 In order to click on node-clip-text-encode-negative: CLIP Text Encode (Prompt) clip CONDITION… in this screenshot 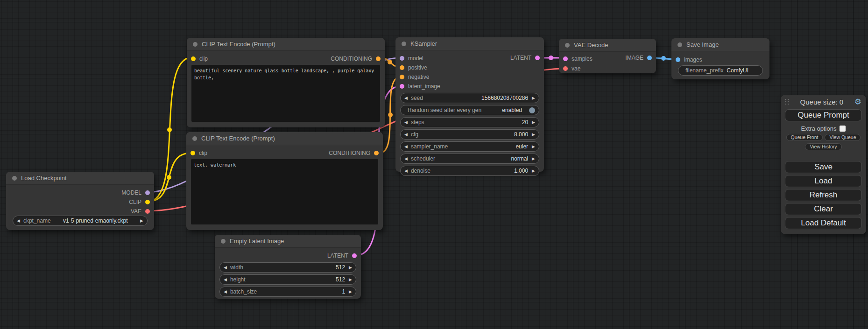, I will do `click(285, 181)`.